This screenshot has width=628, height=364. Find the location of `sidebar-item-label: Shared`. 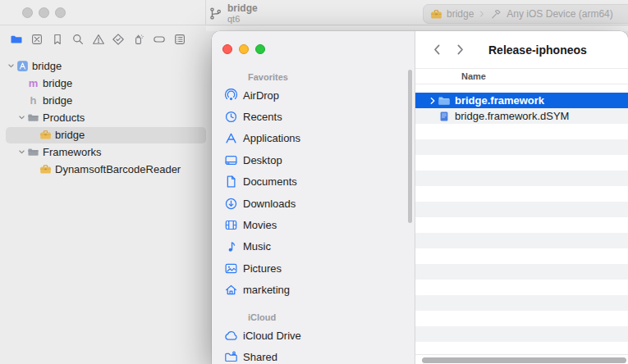

sidebar-item-label: Shared is located at coordinates (260, 357).